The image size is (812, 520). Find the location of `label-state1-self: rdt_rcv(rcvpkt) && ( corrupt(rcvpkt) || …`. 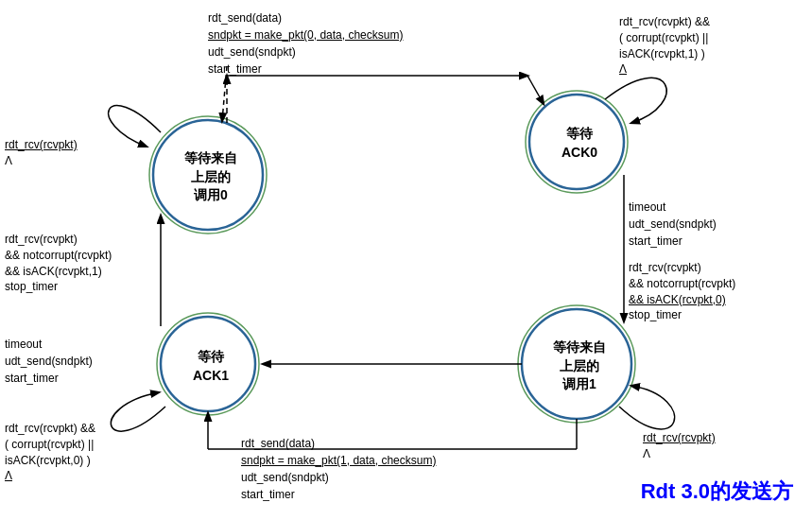

label-state1-self: rdt_rcv(rcvpkt) && ( corrupt(rcvpkt) || … is located at coordinates (665, 45).